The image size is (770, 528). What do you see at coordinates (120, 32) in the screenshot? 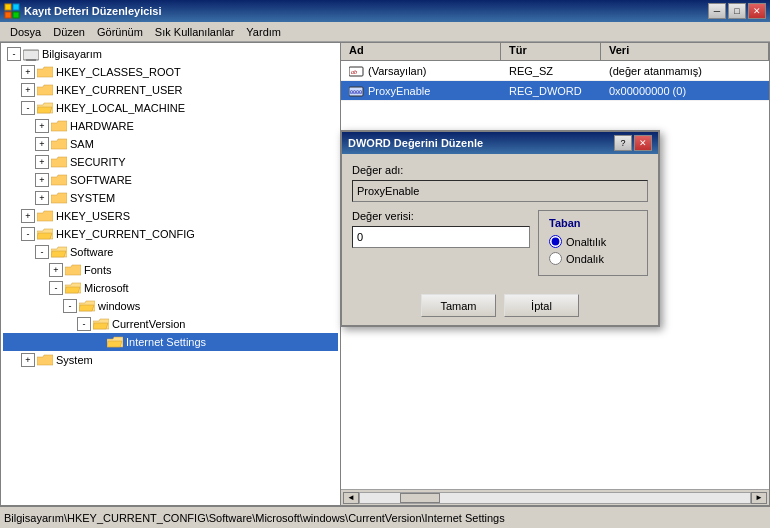
I see `menu-gorunum: Görünüm` at bounding box center [120, 32].